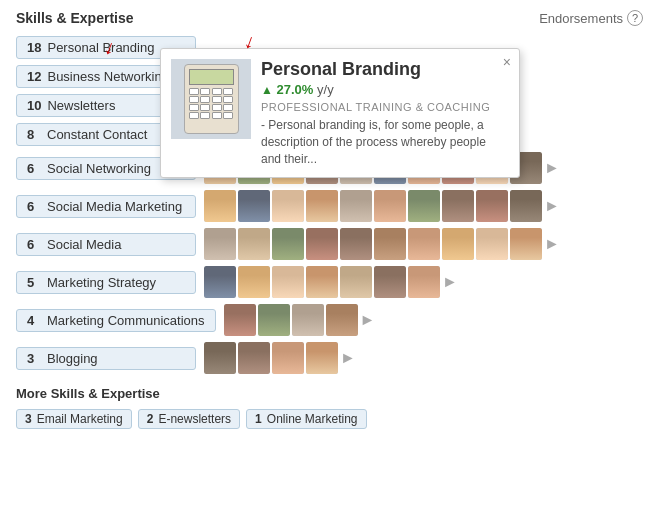 Image resolution: width=659 pixels, height=514 pixels. Describe the element at coordinates (126, 320) in the screenshot. I see `skill-label: Marketing Communications` at that location.